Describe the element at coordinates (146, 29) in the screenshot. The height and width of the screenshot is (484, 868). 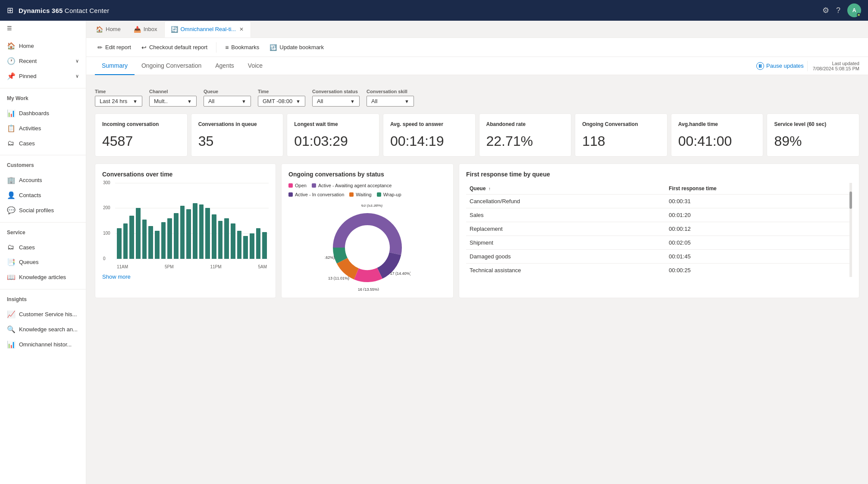
I see `tab-inbox: 📥 Inbox` at that location.